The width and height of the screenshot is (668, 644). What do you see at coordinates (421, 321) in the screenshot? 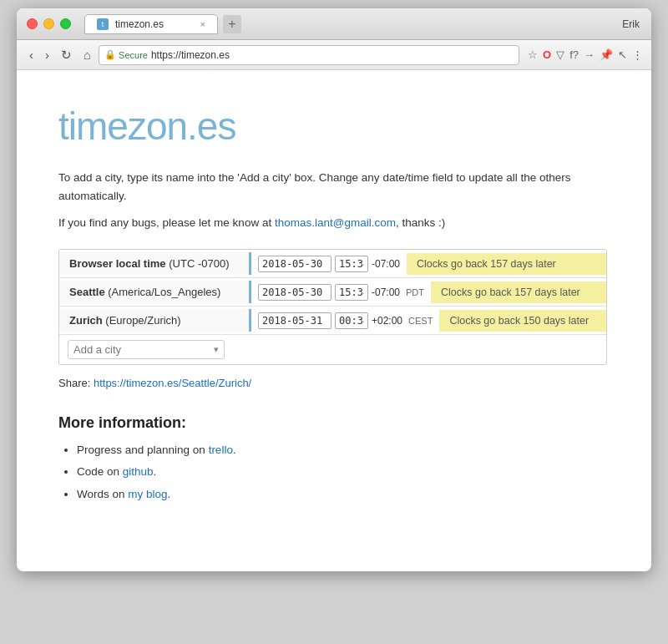
I see `tz-abbr: CEST` at bounding box center [421, 321].